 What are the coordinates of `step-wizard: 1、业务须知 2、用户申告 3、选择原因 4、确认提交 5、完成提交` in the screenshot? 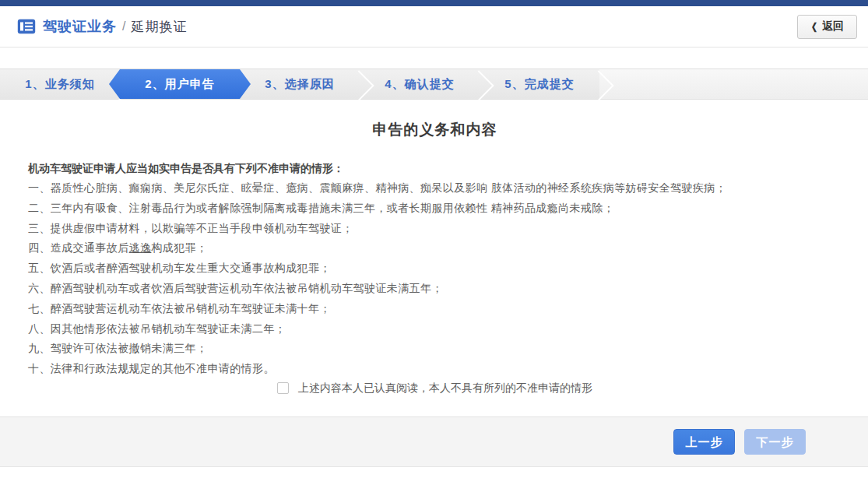 It's located at (434, 84).